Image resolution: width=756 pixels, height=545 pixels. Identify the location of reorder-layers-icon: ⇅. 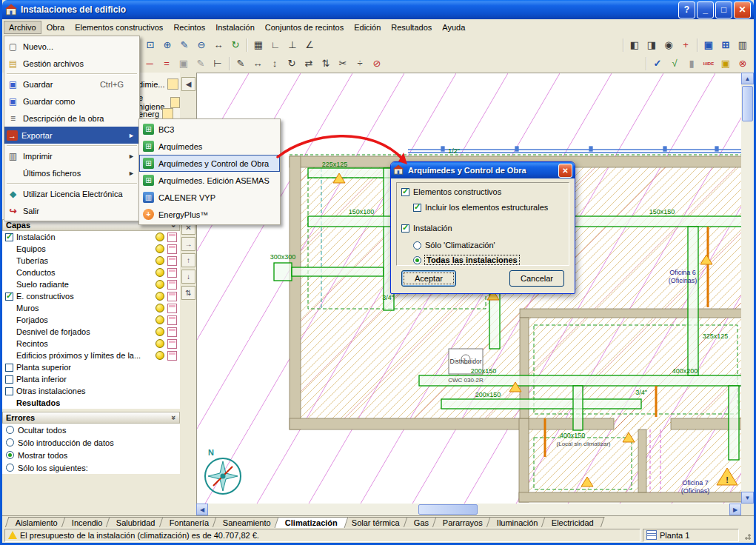
(188, 293).